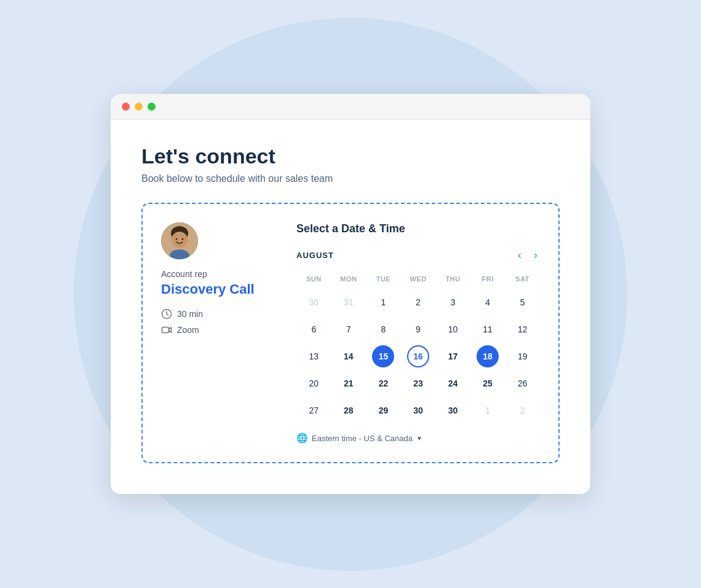 This screenshot has height=588, width=701. I want to click on day-cell: 19, so click(523, 356).